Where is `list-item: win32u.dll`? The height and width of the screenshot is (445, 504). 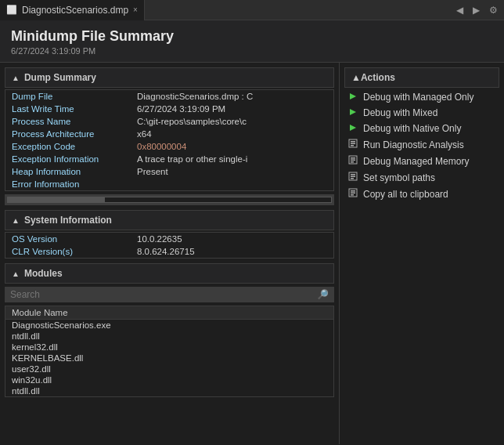 list-item: win32u.dll is located at coordinates (169, 380).